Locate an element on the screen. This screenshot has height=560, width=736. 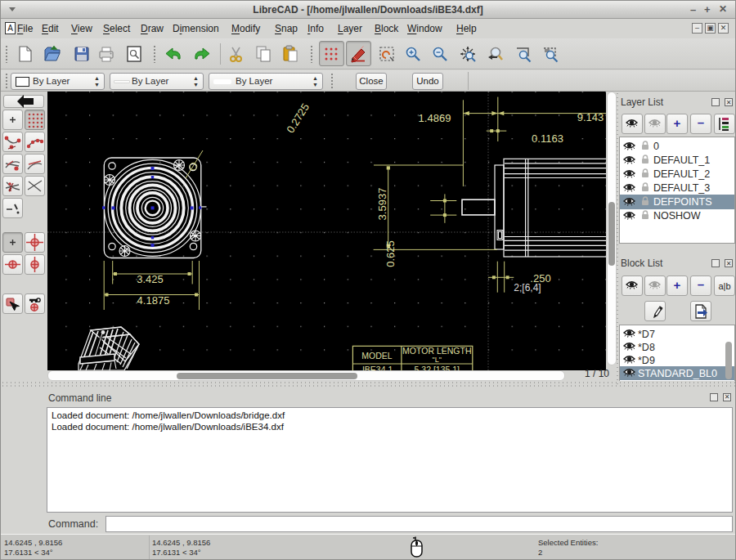
svg-text: "L" is located at coordinates (437, 360).